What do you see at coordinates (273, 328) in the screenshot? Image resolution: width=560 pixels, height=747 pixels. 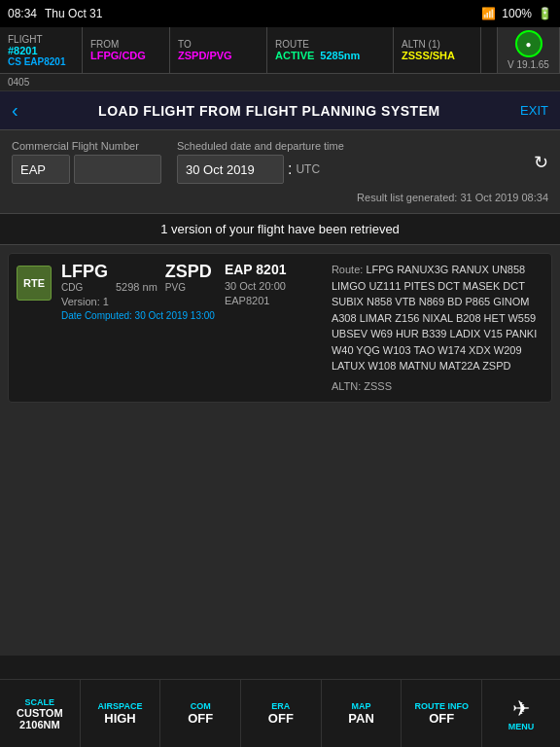 I see `flight-detail-center: EAP 8201 30 Oct 20:00 EAP8201` at bounding box center [273, 328].